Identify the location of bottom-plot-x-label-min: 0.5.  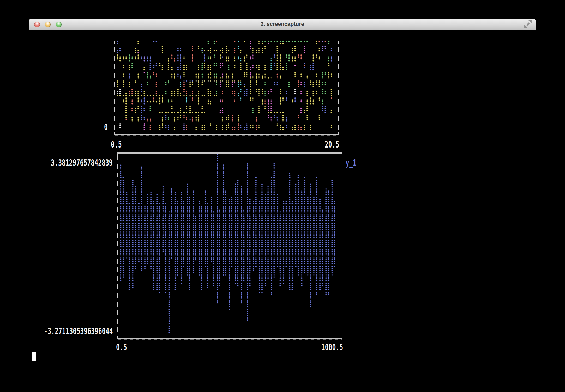
(122, 347).